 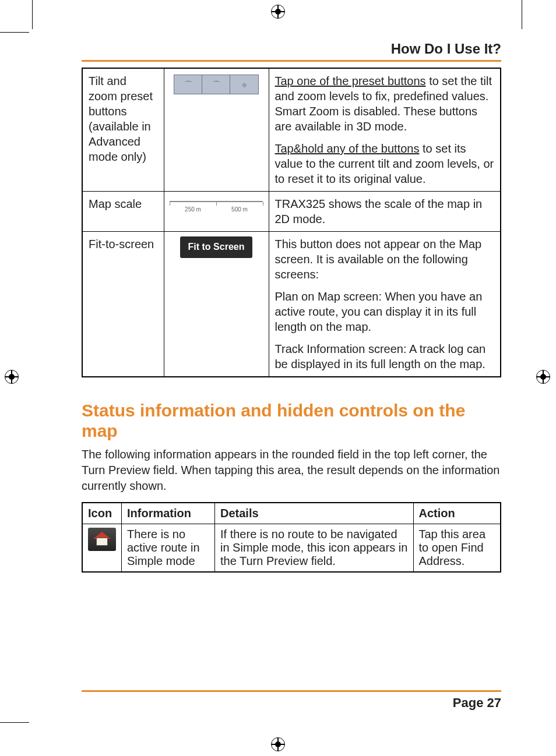 What do you see at coordinates (216, 84) in the screenshot?
I see `tilt-zoom-preset-icon: ⌒ ⌒ ⟐` at bounding box center [216, 84].